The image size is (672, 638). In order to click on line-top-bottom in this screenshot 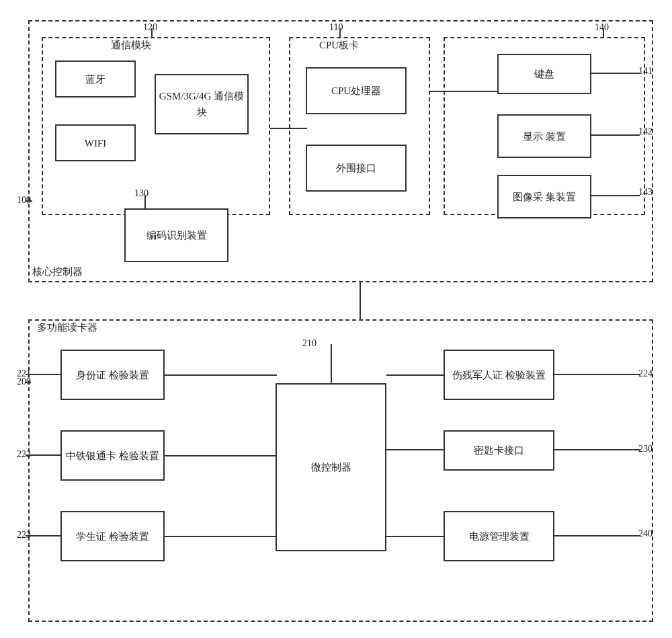, I will do `click(360, 301)`.